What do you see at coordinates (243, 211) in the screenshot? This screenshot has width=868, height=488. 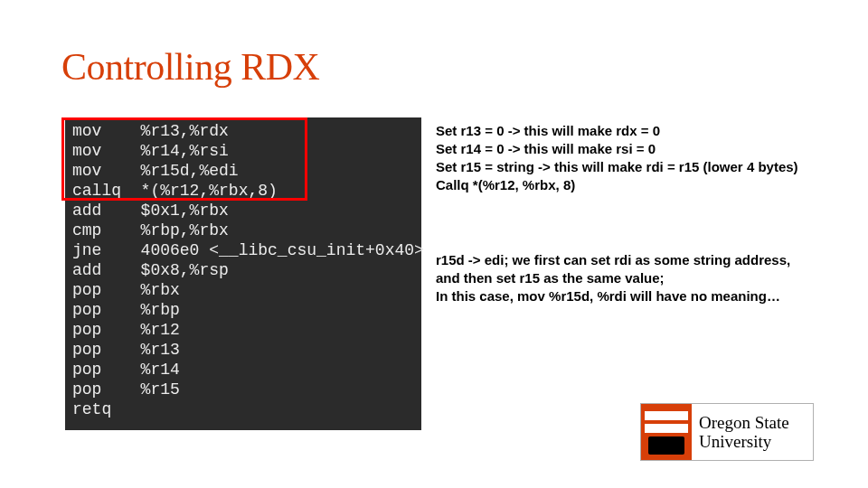 I see `code-line: add $0x1,%rbx` at bounding box center [243, 211].